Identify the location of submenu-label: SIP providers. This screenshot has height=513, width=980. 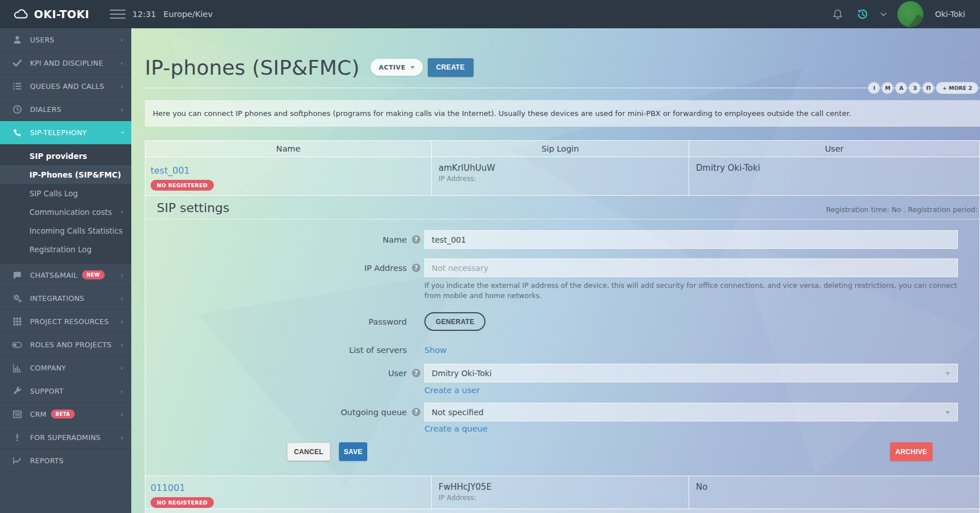
(58, 156).